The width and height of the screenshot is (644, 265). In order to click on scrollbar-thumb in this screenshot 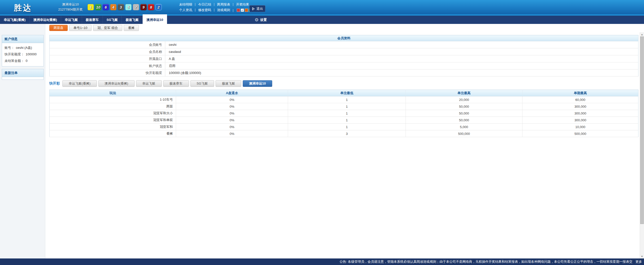, I will do `click(642, 130)`.